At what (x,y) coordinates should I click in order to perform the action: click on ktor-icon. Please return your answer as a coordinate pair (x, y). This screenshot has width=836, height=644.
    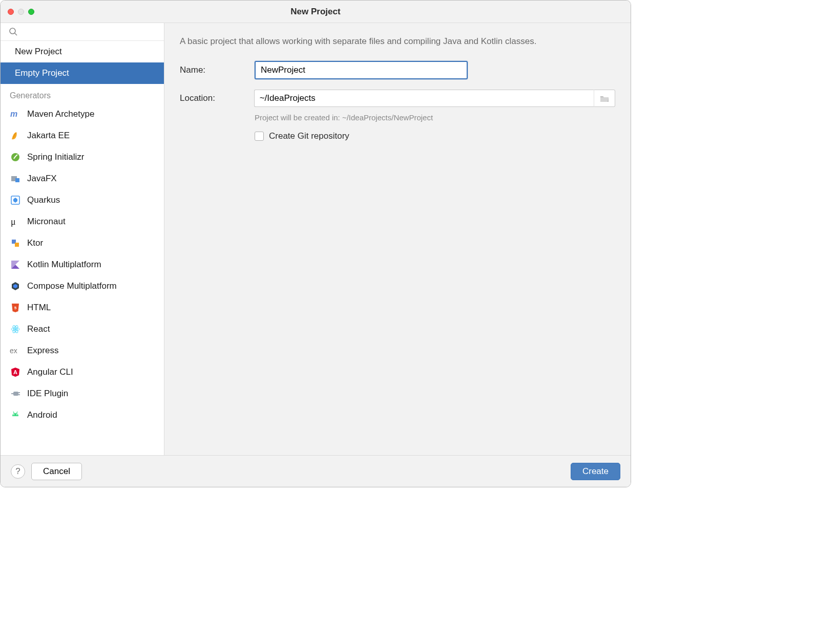
    Looking at the image, I should click on (15, 243).